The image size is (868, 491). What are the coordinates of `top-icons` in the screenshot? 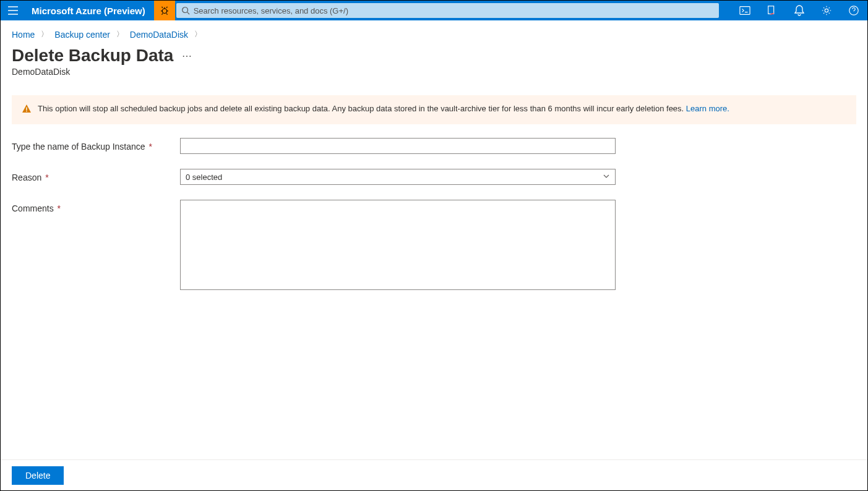 It's located at (799, 11).